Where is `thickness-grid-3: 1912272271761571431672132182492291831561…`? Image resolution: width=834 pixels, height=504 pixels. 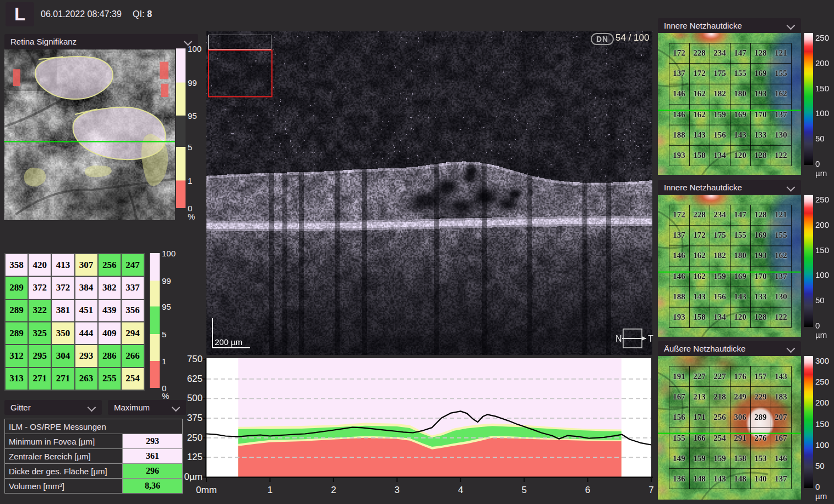 thickness-grid-3: 1912272271761571431672132182492291831561… is located at coordinates (730, 428).